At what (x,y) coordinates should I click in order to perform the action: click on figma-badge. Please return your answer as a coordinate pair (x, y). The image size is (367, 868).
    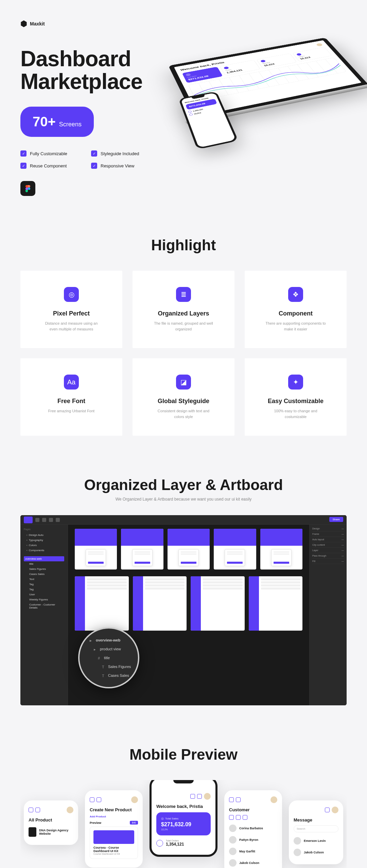
    Looking at the image, I should click on (28, 188).